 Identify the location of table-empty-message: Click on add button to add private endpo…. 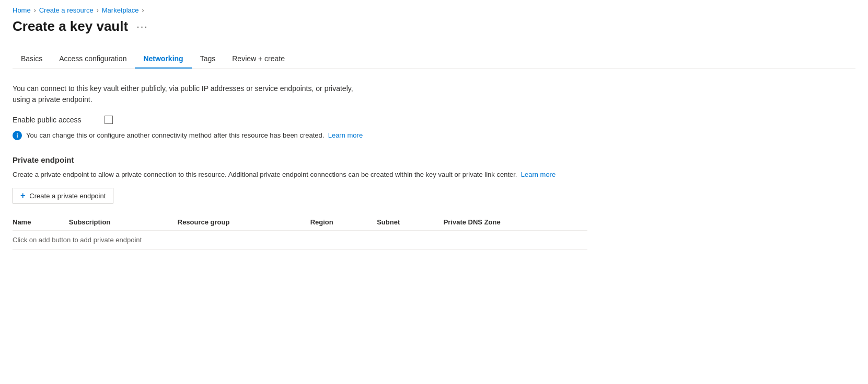
(300, 240).